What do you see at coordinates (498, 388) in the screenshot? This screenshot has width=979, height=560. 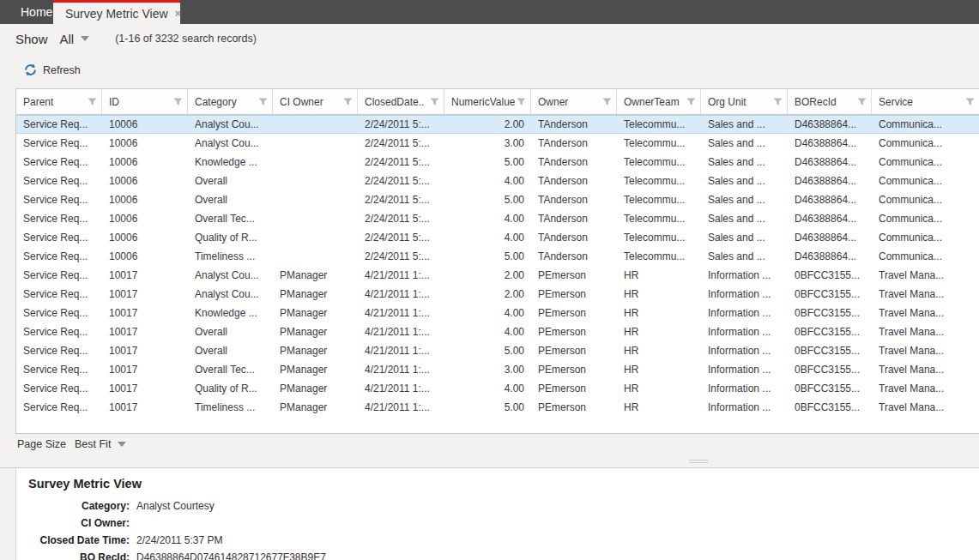 I see `table-row: Service Req...10017Quality of R...PManag…` at bounding box center [498, 388].